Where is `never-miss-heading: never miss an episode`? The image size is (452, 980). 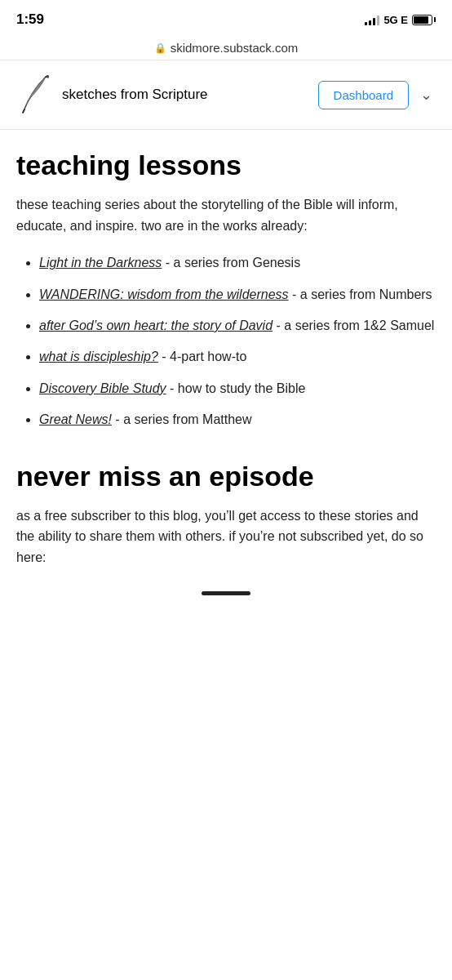 never-miss-heading: never miss an episode is located at coordinates (226, 477).